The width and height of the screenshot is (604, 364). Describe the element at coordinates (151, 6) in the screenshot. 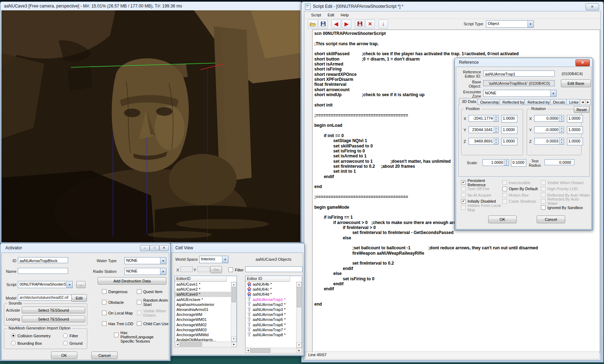

I see `render-window-titlebar: aaNUCave3 [Free camera, perspective] - M…` at that location.